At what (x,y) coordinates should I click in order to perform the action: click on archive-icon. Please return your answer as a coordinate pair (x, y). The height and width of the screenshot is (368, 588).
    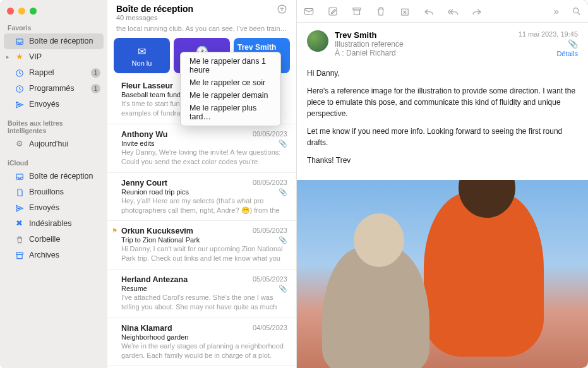
    Looking at the image, I should click on (19, 255).